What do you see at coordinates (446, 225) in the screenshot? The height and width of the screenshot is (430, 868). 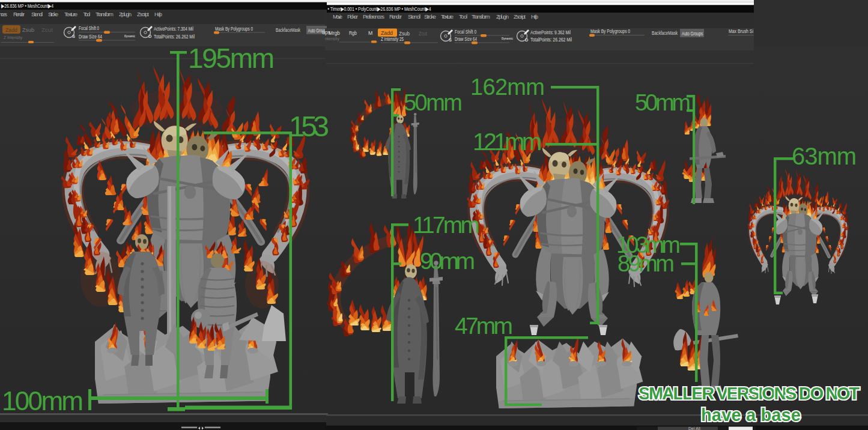 I see `svg-text: 117mm` at bounding box center [446, 225].